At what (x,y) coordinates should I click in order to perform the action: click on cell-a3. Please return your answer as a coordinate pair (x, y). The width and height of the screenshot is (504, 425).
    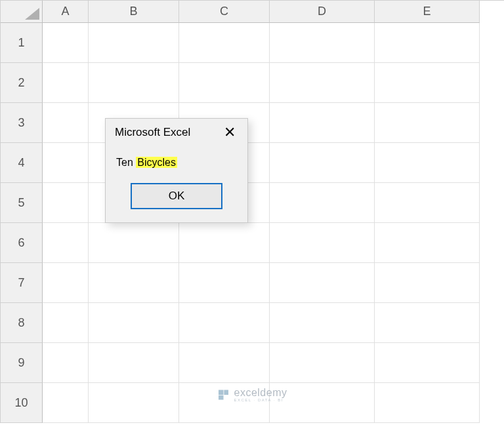
    Looking at the image, I should click on (66, 123).